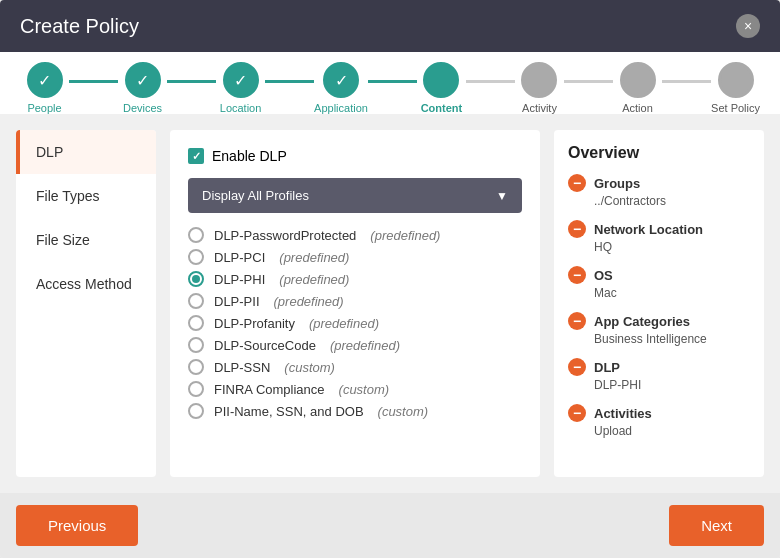 This screenshot has width=780, height=558. I want to click on list-item: DLP-SSN (custom), so click(355, 367).